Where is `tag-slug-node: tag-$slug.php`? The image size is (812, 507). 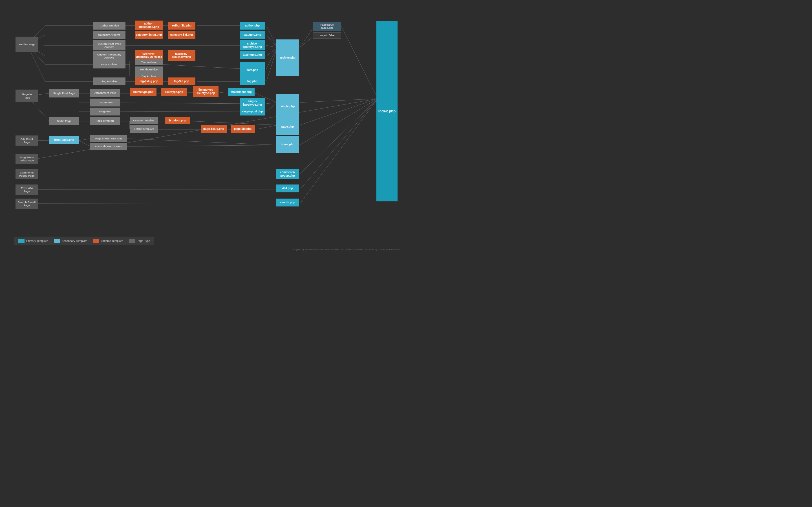 tag-slug-node: tag-$slug.php is located at coordinates (149, 81).